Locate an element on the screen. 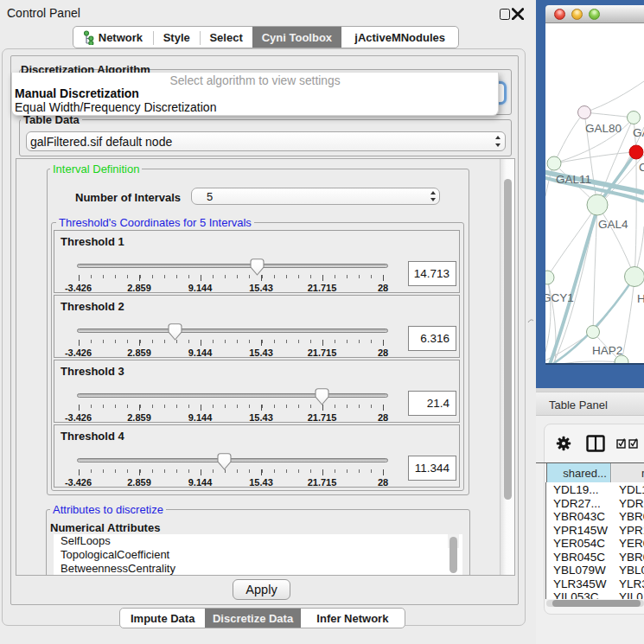 This screenshot has height=644, width=644. svg-text: GAL4 is located at coordinates (614, 225).